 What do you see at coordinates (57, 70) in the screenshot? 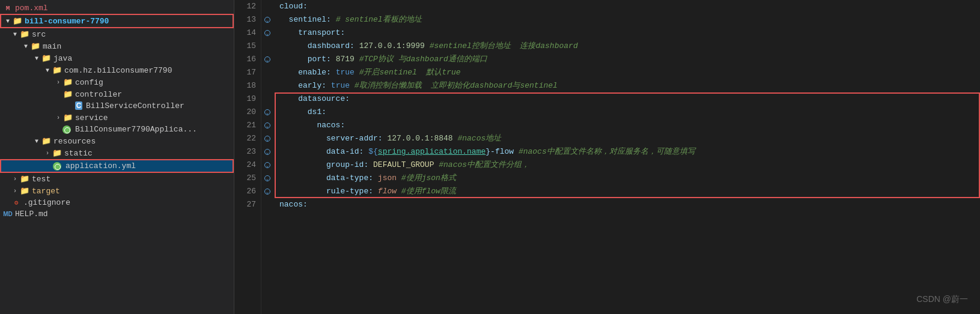
I see `folder-icon-comhz: 📁` at bounding box center [57, 70].